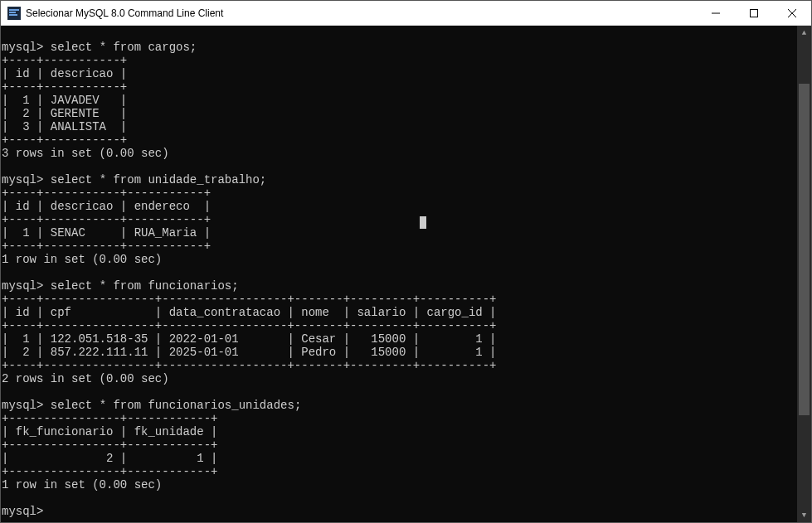 The image size is (812, 523). What do you see at coordinates (805, 274) in the screenshot?
I see `vertical-scrollbar: ▲ ▼` at bounding box center [805, 274].